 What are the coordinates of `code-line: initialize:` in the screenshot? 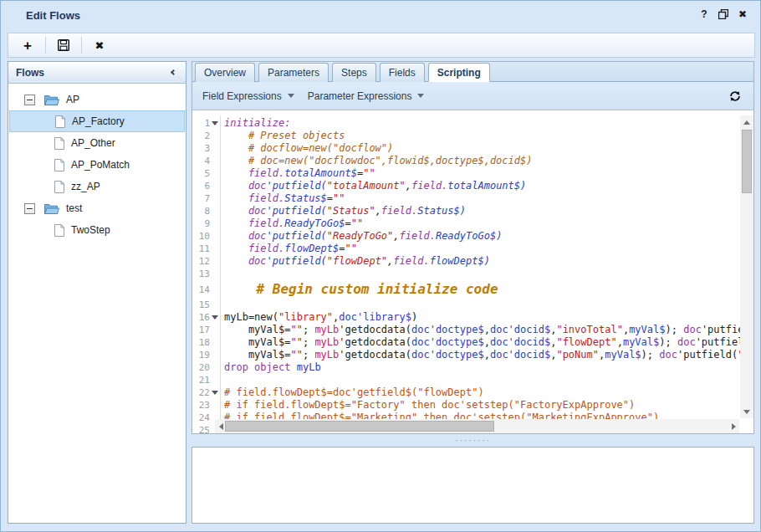 It's located at (482, 124).